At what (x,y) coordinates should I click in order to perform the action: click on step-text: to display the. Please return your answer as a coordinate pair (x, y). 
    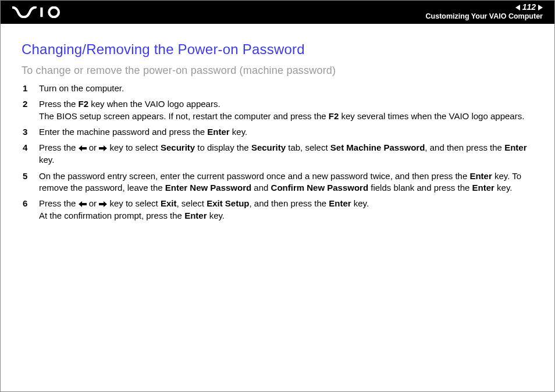
    Looking at the image, I should click on (223, 148).